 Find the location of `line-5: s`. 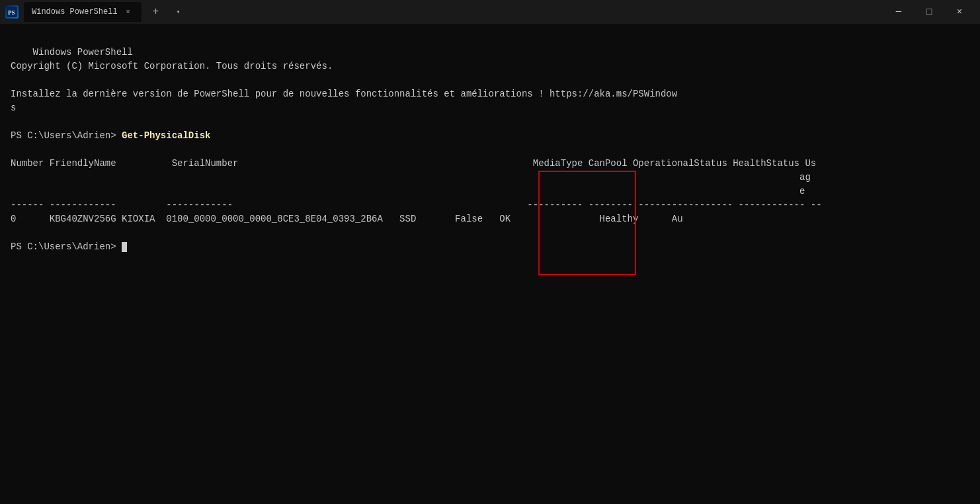

line-5: s is located at coordinates (13, 108).